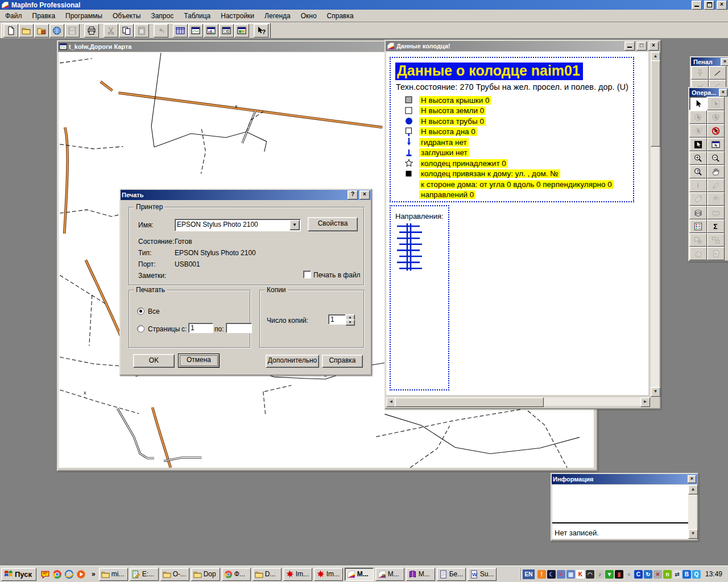 Image resolution: width=728 pixels, height=582 pixels. Describe the element at coordinates (199, 360) in the screenshot. I see `cancel-button: Отмена` at that location.